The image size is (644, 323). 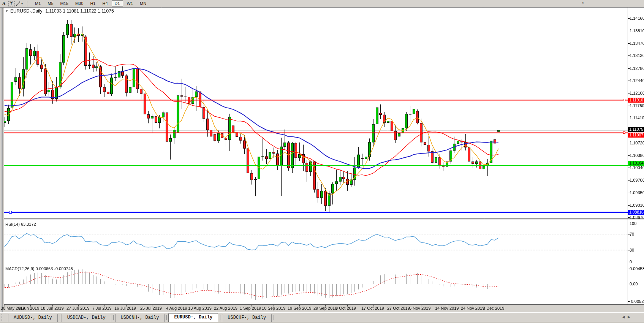 I want to click on timeframe-button-mn: MN, so click(x=143, y=4).